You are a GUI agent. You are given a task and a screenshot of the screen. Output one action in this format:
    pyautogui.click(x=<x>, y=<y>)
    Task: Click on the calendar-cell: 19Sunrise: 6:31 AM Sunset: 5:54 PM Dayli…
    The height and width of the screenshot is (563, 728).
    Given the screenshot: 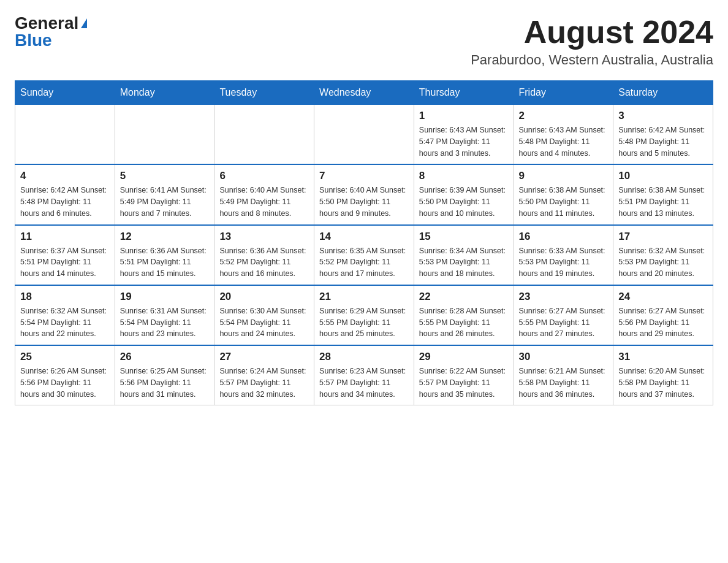 What is the action you would take?
    pyautogui.click(x=164, y=315)
    